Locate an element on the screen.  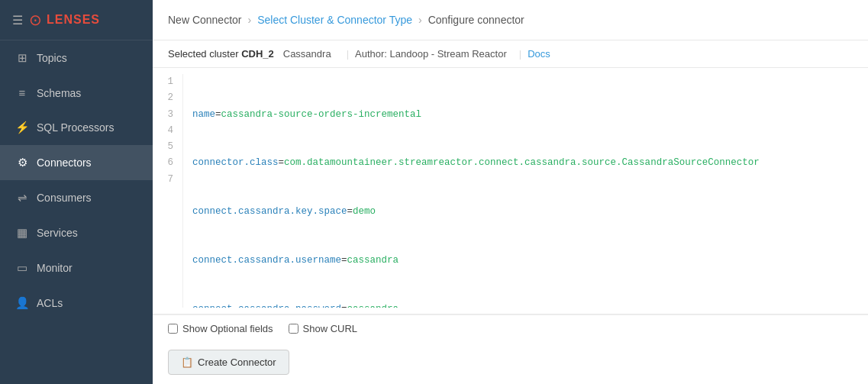
code-line-4: connect.cassandra.username=cassandra is located at coordinates (525, 261).